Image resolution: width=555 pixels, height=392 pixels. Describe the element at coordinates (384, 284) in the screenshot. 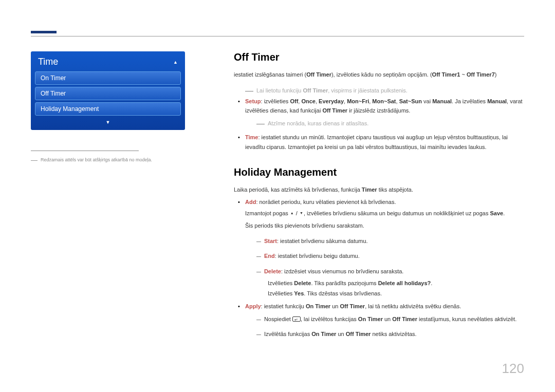

I see `delete-confirm: Izvēlieties Delete. Tiks parādīts paziņo…` at that location.